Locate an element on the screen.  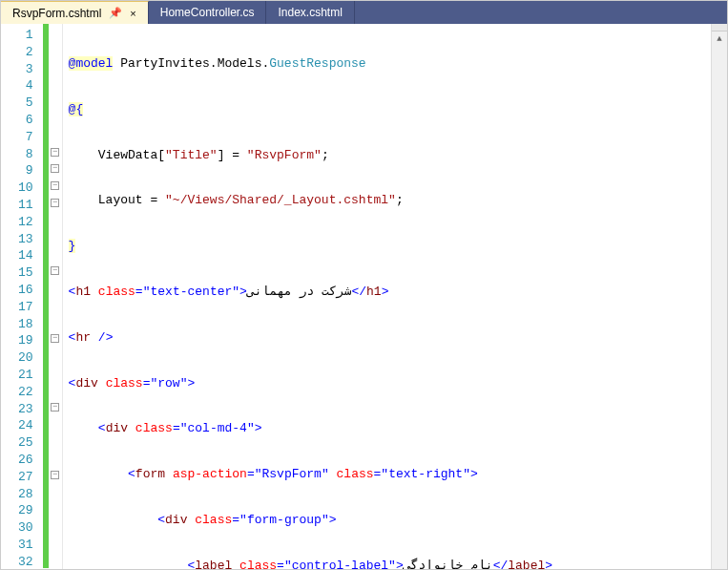
line-number: 6 is located at coordinates (26, 120).